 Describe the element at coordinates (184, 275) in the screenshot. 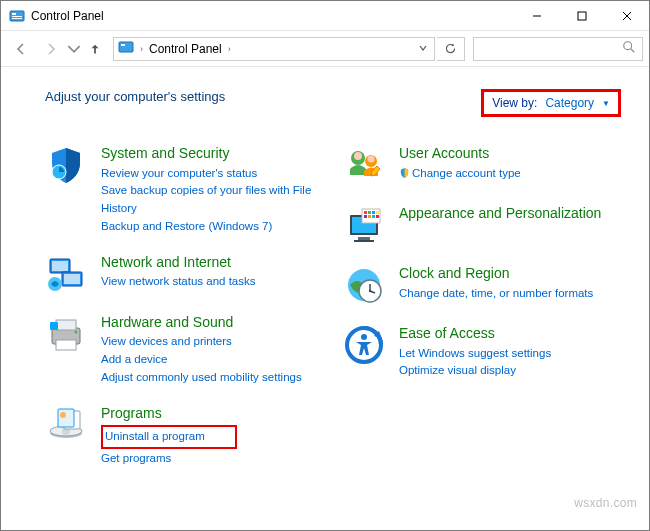

I see `category-network-internet: Network and Internet View network status…` at that location.